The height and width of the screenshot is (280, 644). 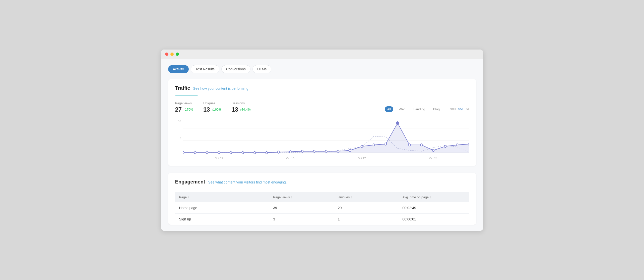 What do you see at coordinates (212, 110) in the screenshot?
I see `uniques-value: 13 ↑160%` at bounding box center [212, 110].